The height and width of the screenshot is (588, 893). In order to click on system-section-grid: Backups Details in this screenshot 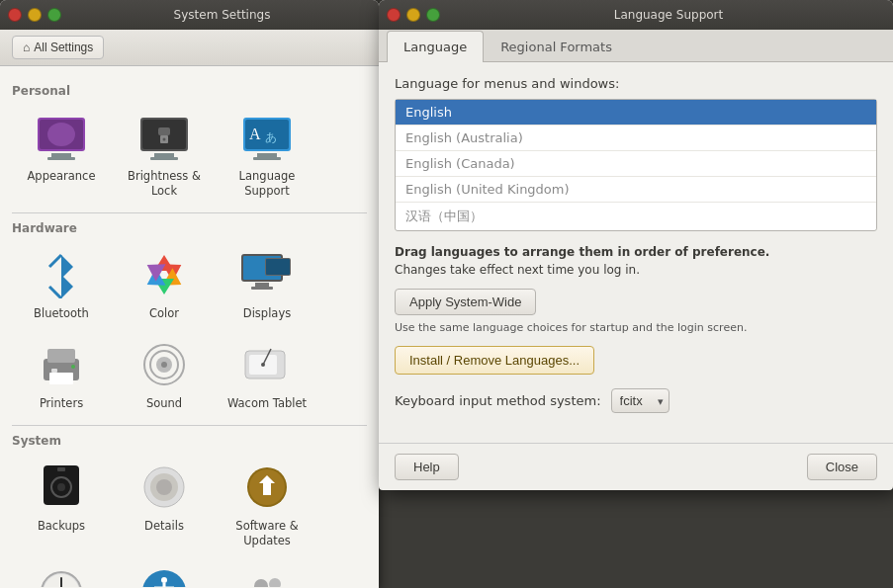, I will do `click(190, 520)`.